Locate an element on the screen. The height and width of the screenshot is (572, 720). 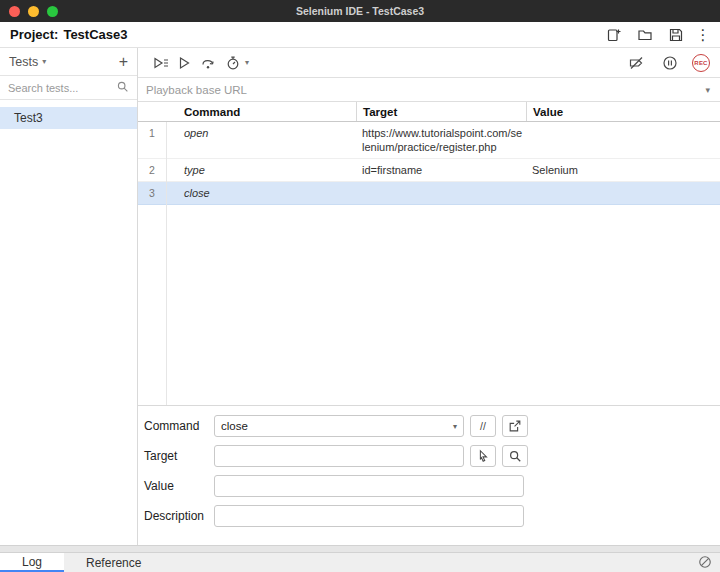
target-field-row: Target is located at coordinates (432, 456).